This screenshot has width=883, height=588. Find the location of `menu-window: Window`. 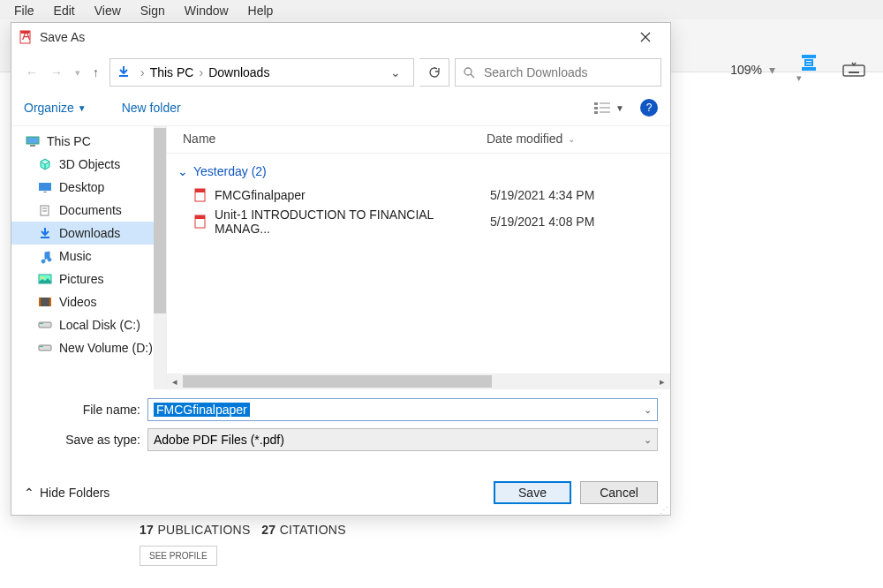

menu-window: Window is located at coordinates (207, 11).